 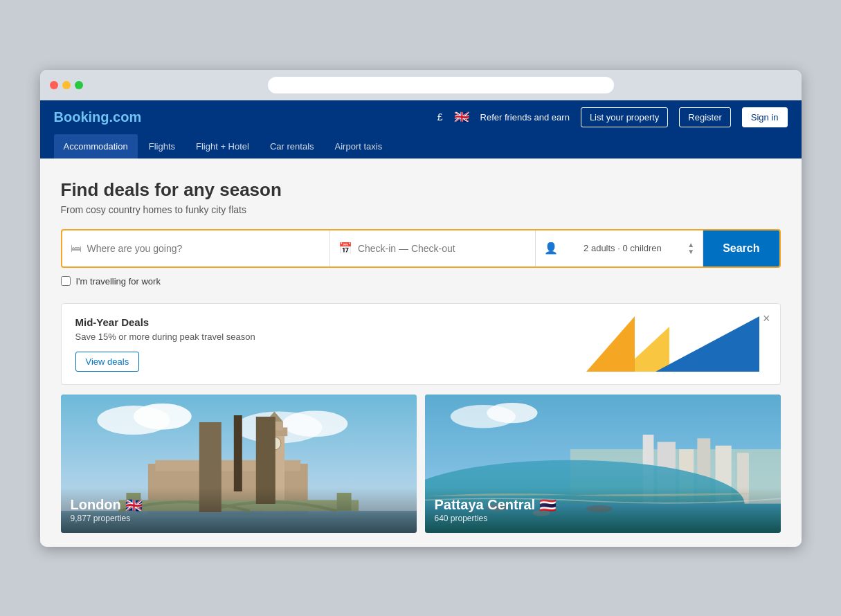 What do you see at coordinates (433, 248) in the screenshot?
I see `dates-field: 📅 Check-in — Check-out` at bounding box center [433, 248].